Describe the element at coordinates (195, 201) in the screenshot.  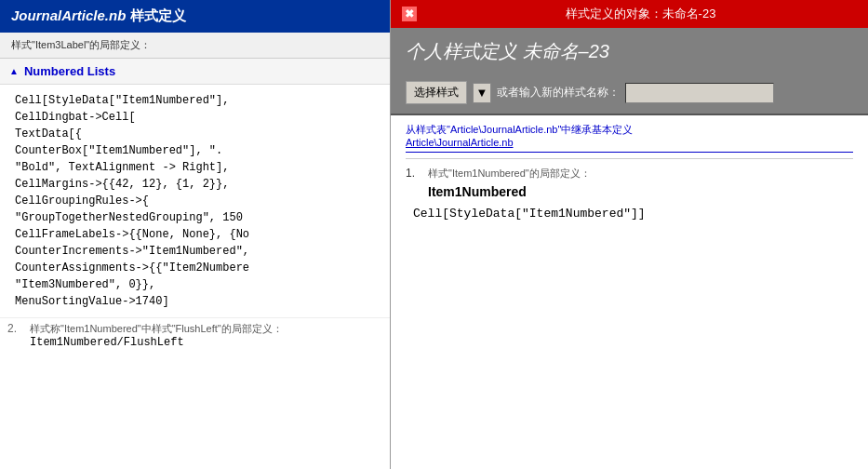
I see `code-line-7: CellGroupingRules->{` at that location.